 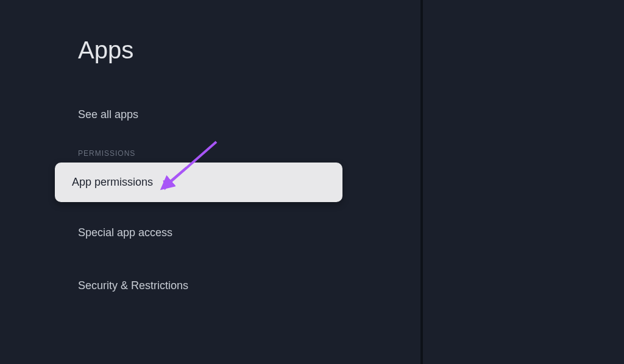 What do you see at coordinates (249, 233) in the screenshot?
I see `menu-special-app-access: Special app access` at bounding box center [249, 233].